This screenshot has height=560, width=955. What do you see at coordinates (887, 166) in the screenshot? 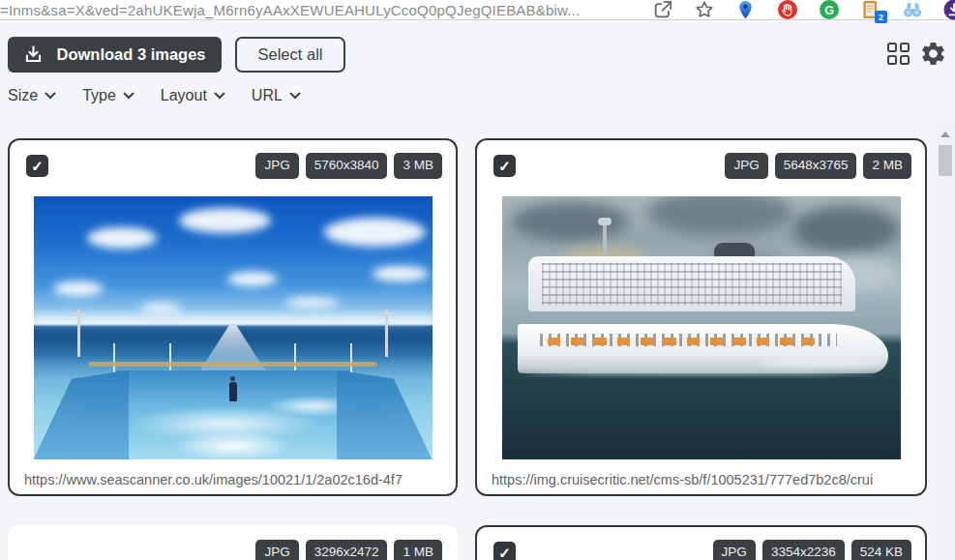
I see `filesize-badge: 2 MB` at bounding box center [887, 166].